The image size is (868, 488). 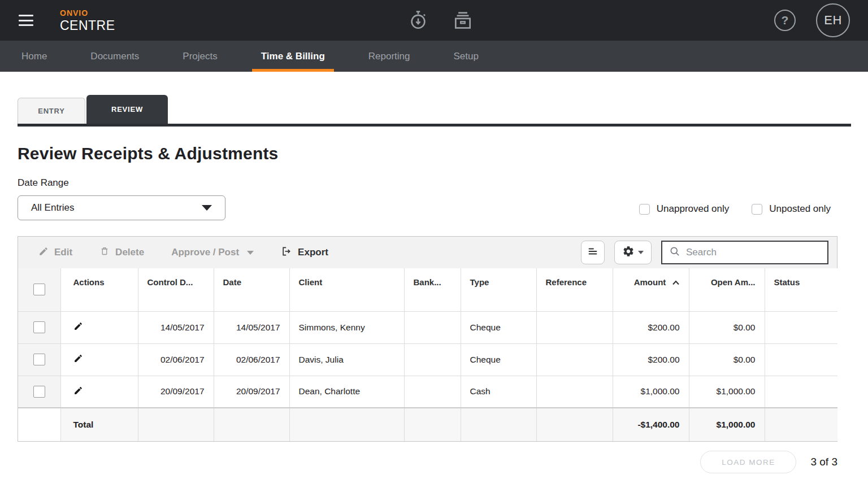 What do you see at coordinates (347, 328) in the screenshot?
I see `cell-client: Simmons, Kenny` at bounding box center [347, 328].